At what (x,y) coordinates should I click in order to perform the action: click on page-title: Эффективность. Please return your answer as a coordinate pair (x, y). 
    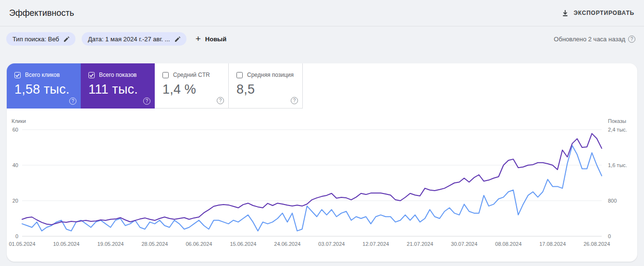
    Looking at the image, I should click on (41, 13).